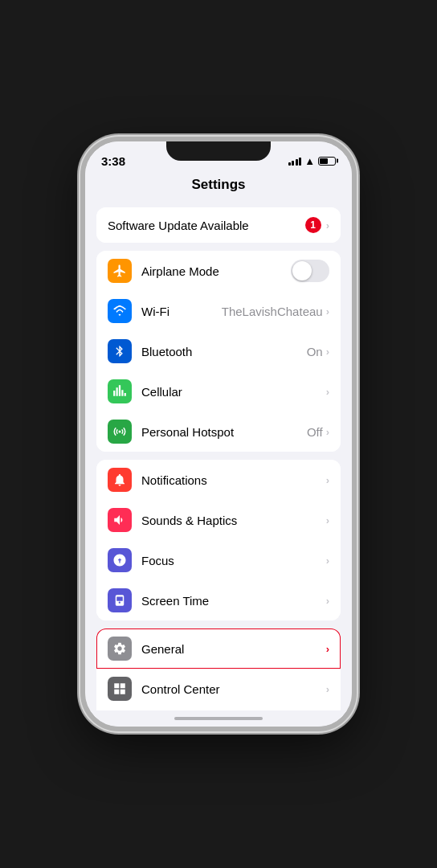 Image resolution: width=437 pixels, height=868 pixels. What do you see at coordinates (218, 689) in the screenshot?
I see `list-item-control-center: Control Center ›` at bounding box center [218, 689].